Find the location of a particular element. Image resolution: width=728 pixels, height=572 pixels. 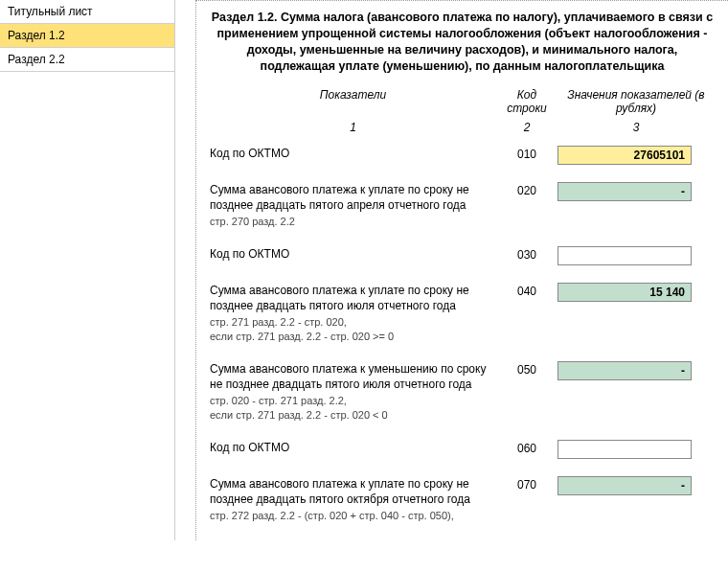

col-header-code: Код строки is located at coordinates (527, 102).